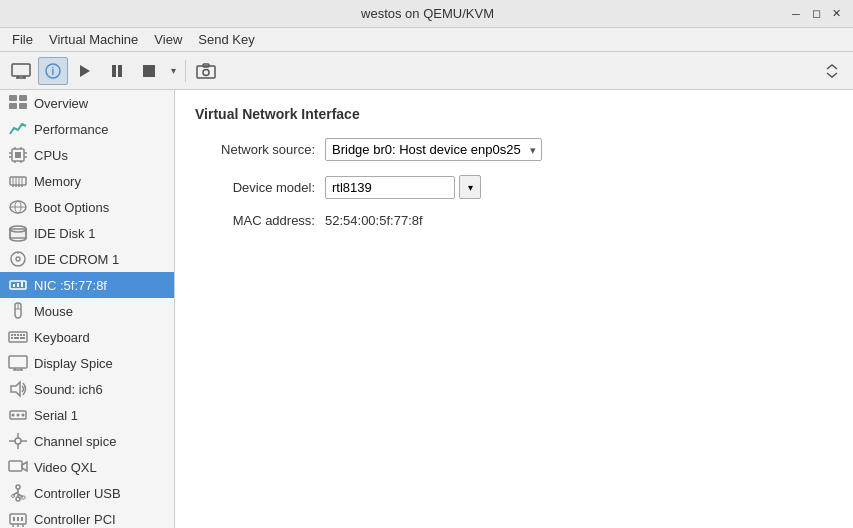 The width and height of the screenshot is (853, 528). Describe the element at coordinates (836, 14) in the screenshot. I see `close-button: ✕` at that location.